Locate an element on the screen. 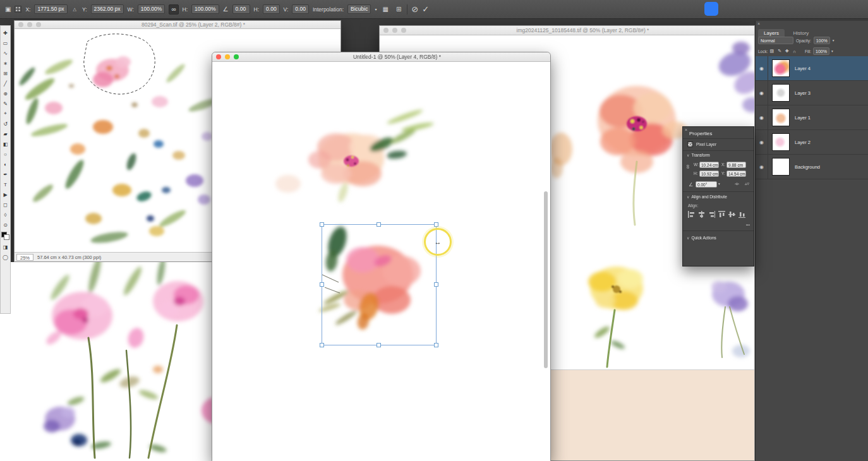  transform-handle-w is located at coordinates (322, 284).